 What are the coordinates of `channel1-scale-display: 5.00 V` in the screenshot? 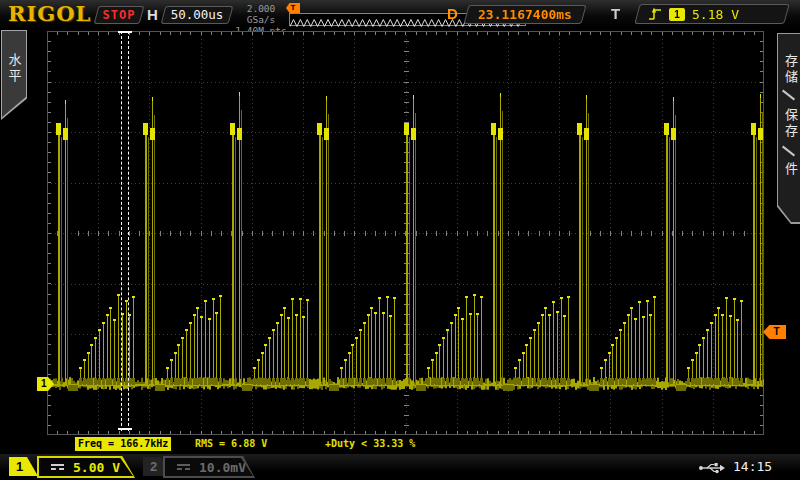 It's located at (86, 467).